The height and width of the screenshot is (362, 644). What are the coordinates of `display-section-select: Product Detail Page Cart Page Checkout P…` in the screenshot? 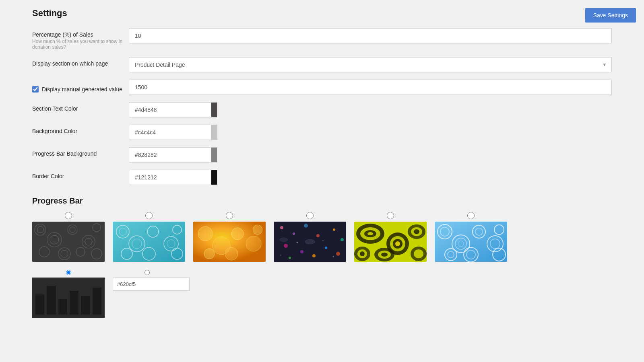 It's located at (370, 65).